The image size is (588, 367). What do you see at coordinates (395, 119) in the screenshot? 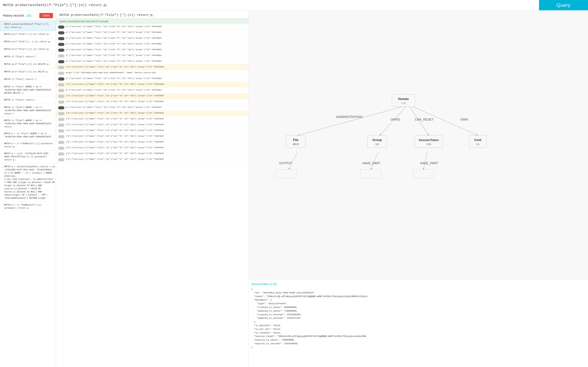
I see `svg-text: OWNS` at bounding box center [395, 119].